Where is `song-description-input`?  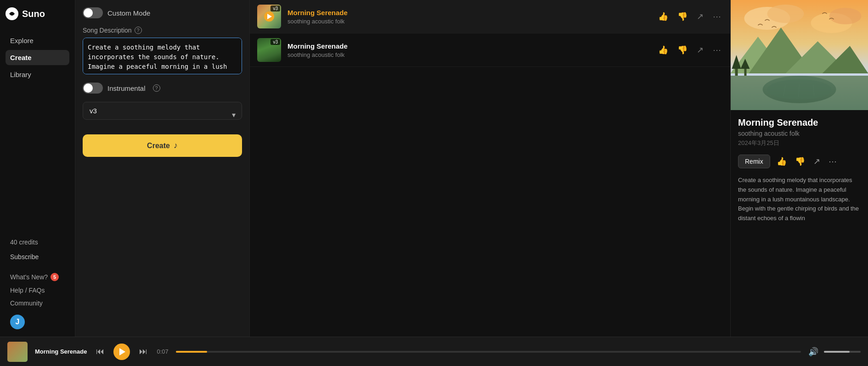
song-description-input is located at coordinates (163, 56).